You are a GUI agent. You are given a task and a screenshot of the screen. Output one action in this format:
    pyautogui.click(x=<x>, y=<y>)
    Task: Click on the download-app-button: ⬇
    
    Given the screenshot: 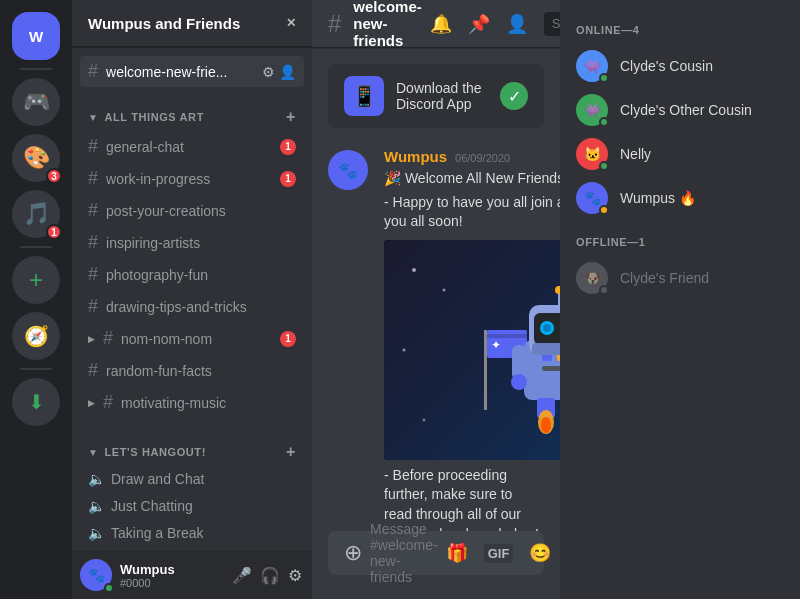 What is the action you would take?
    pyautogui.click(x=36, y=402)
    